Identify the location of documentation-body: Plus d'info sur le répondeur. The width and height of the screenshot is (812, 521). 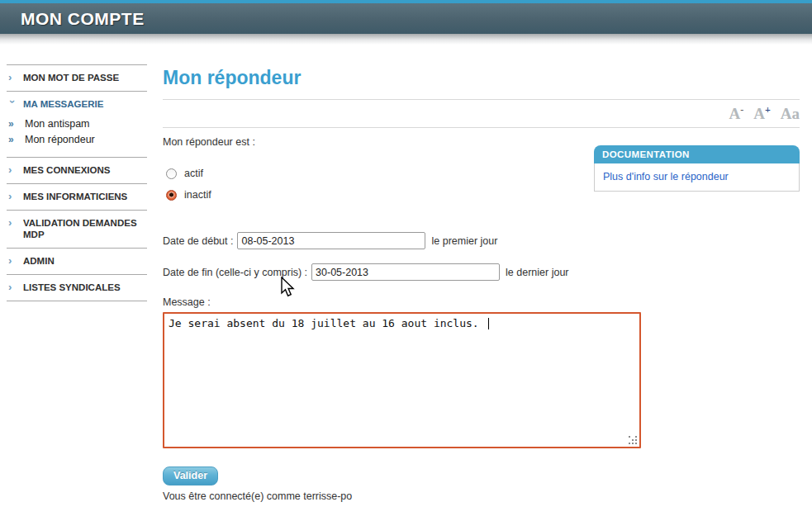
(697, 178).